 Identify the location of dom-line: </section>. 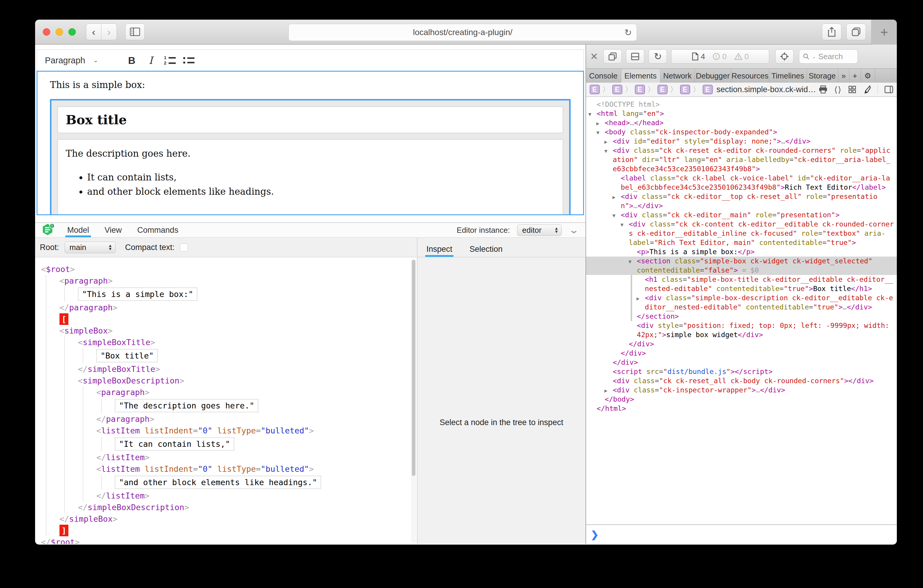
(764, 317).